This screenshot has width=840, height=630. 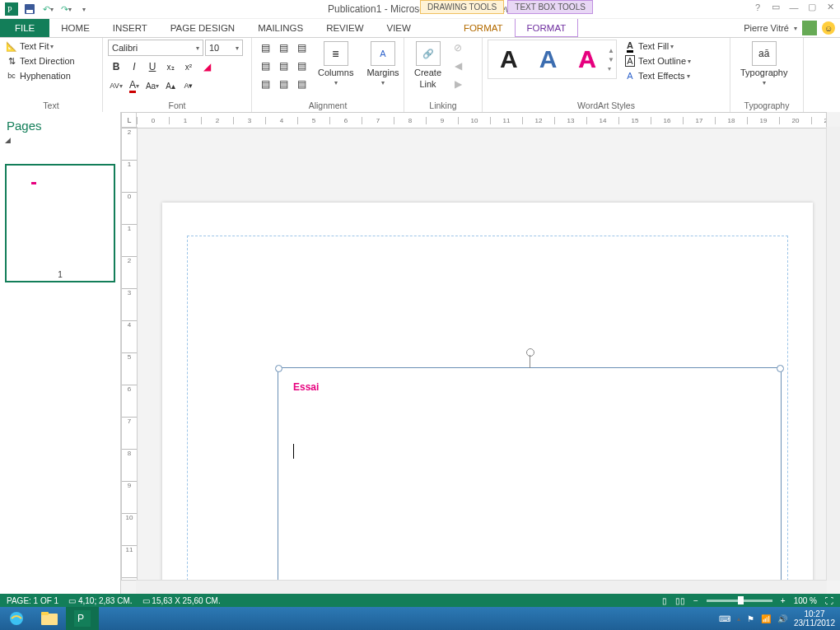 I want to click on font-color-button: A▾, so click(x=134, y=86).